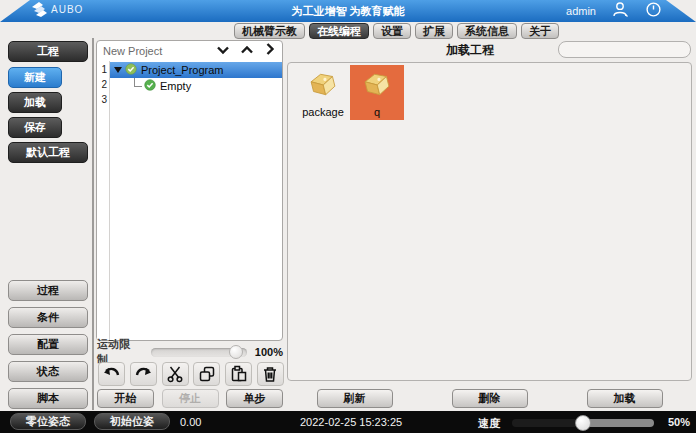 This screenshot has height=433, width=696. Describe the element at coordinates (160, 51) in the screenshot. I see `project-tree-title: New Project` at that location.